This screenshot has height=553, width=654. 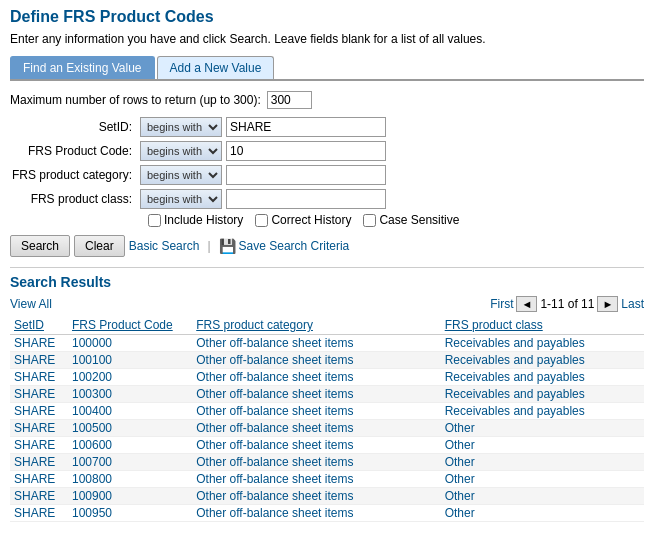 I want to click on setid-input, so click(x=306, y=127).